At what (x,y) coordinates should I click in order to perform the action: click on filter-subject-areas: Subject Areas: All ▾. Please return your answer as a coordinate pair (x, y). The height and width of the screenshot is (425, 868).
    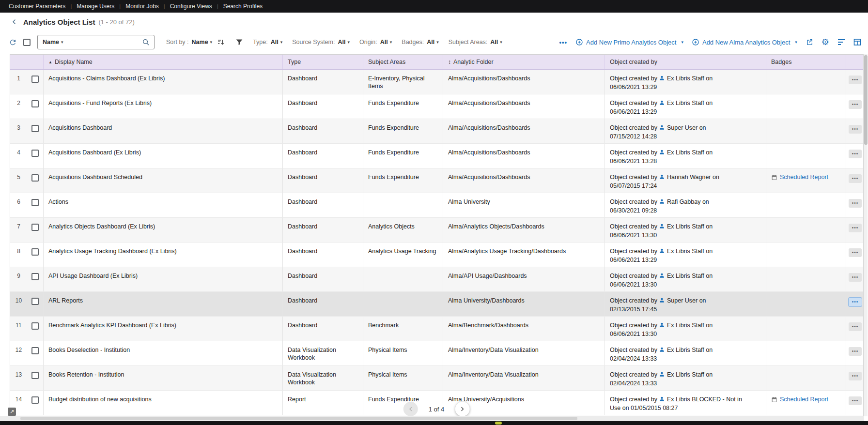
    Looking at the image, I should click on (476, 42).